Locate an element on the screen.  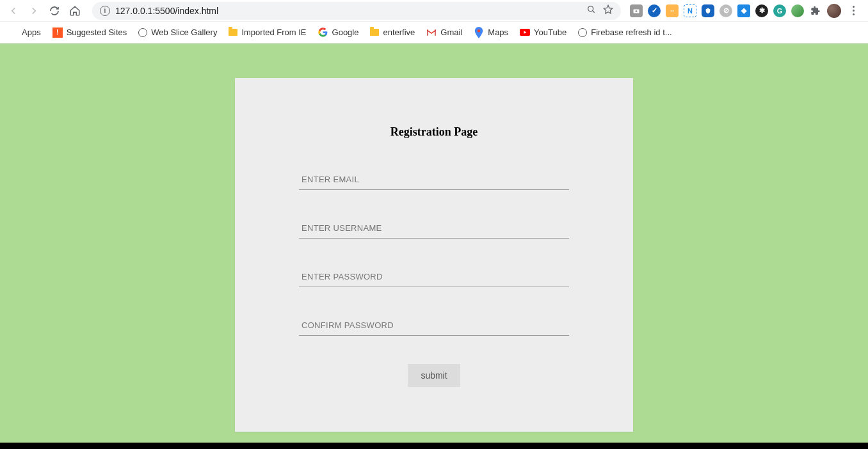
bookmarks-bar: Apps ! Suggested Sites Web Slice Gallery… is located at coordinates (434, 33).